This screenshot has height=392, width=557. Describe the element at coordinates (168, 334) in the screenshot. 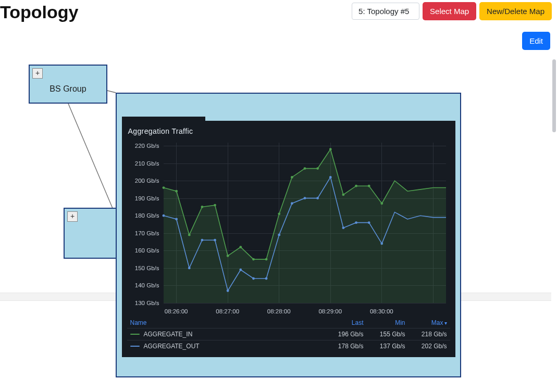

I see `legend-series-name: AGGREGATE_IN` at that location.